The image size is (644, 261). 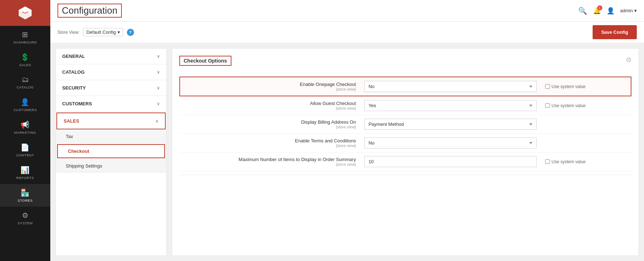 I want to click on field-input-cell-billing: Payment Method Payment Page, so click(x=450, y=124).